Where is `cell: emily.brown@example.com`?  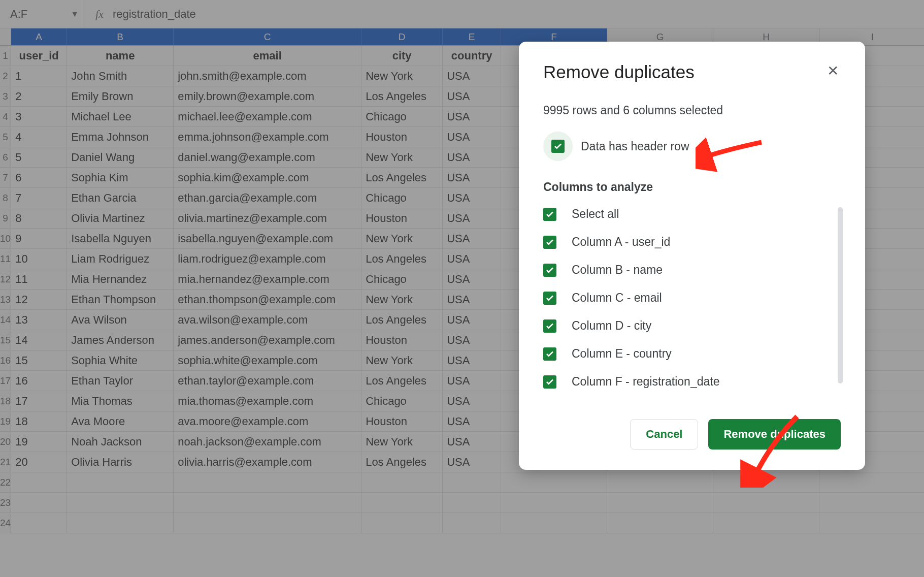 cell: emily.brown@example.com is located at coordinates (268, 97).